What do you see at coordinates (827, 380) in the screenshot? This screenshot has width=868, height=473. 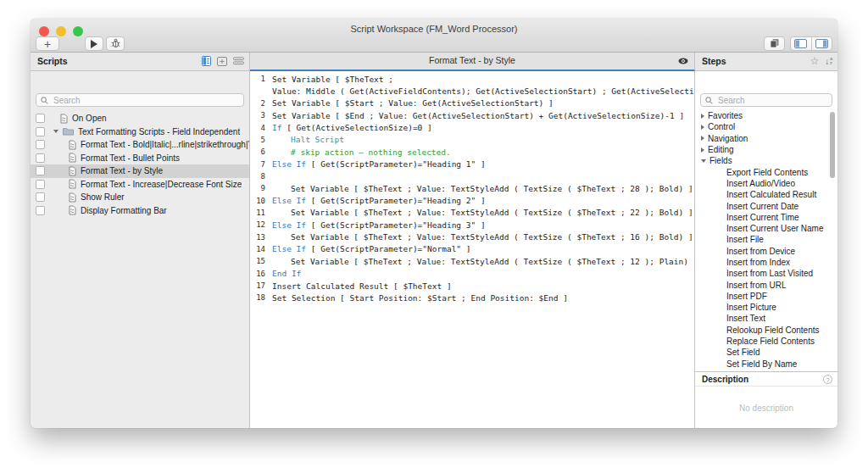 I see `help-icon: ?` at bounding box center [827, 380].